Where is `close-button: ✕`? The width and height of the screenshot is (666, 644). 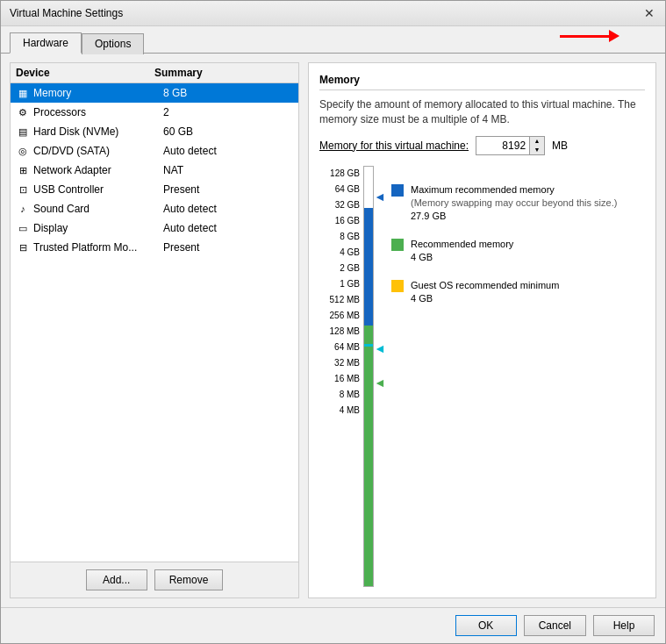
close-button: ✕ is located at coordinates (649, 13).